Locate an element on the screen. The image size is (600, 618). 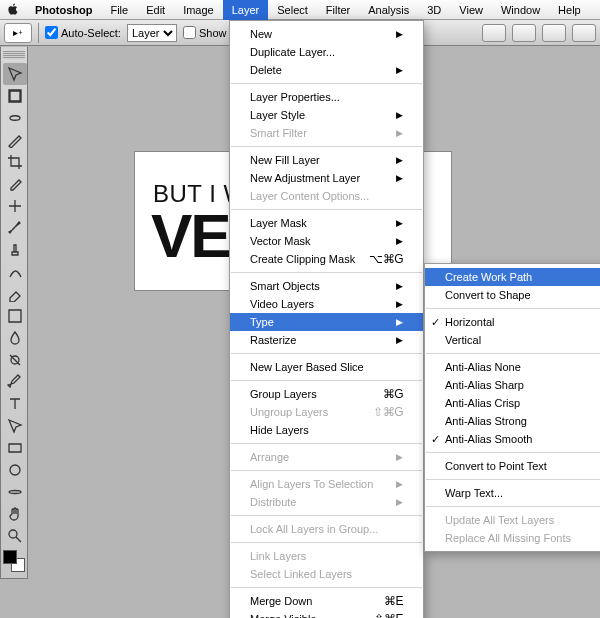
menu-photoshop: Photoshop is located at coordinates (64, 10).